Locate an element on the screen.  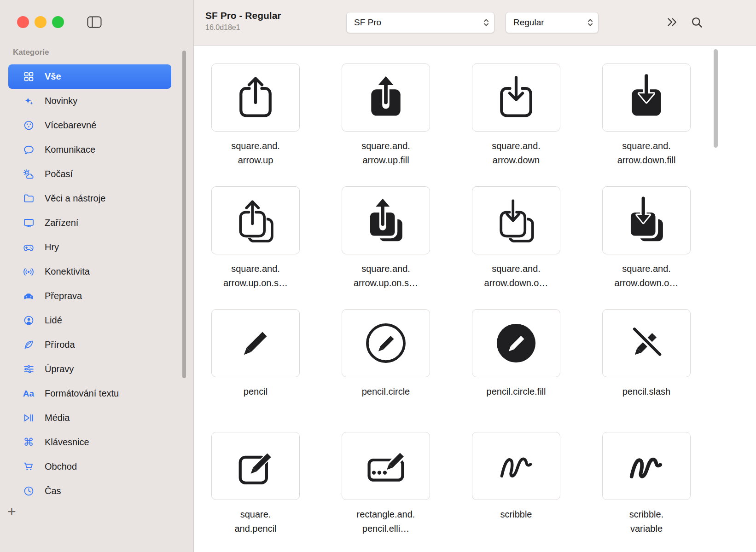
symbol-cell-square-and-pencil: square.and.pencil is located at coordinates (256, 492).